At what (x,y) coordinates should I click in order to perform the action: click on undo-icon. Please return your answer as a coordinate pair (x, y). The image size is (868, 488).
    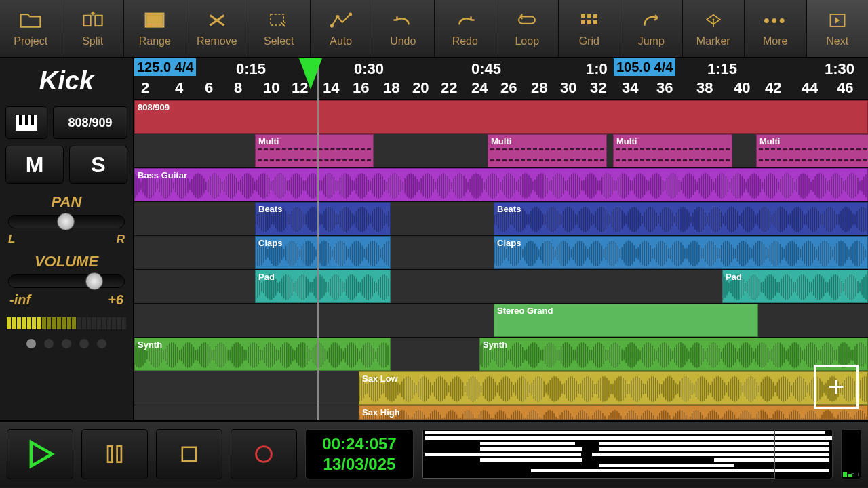
    Looking at the image, I should click on (403, 20).